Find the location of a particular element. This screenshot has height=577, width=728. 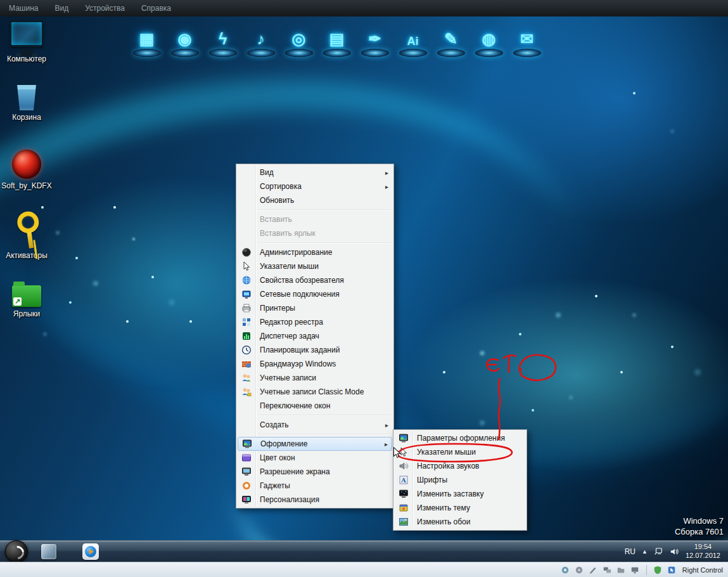

build-watermark: Windows 7 Сборка 7601 is located at coordinates (699, 527).